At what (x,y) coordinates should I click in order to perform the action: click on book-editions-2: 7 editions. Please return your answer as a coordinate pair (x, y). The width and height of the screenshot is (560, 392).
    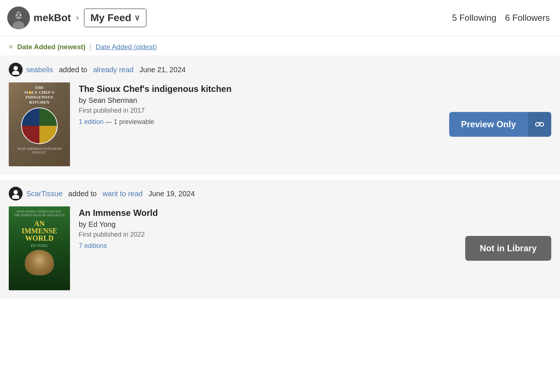
    Looking at the image, I should click on (268, 246).